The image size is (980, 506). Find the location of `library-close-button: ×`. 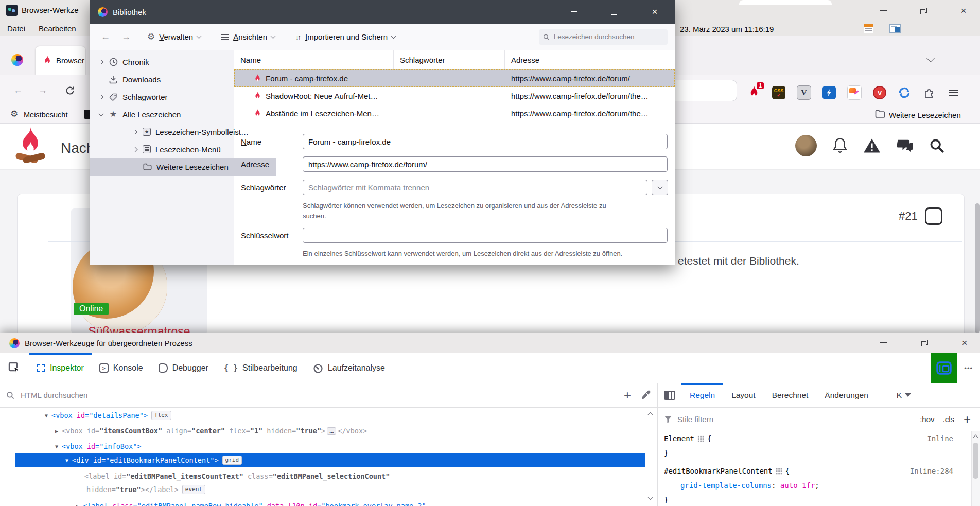

library-close-button: × is located at coordinates (655, 12).